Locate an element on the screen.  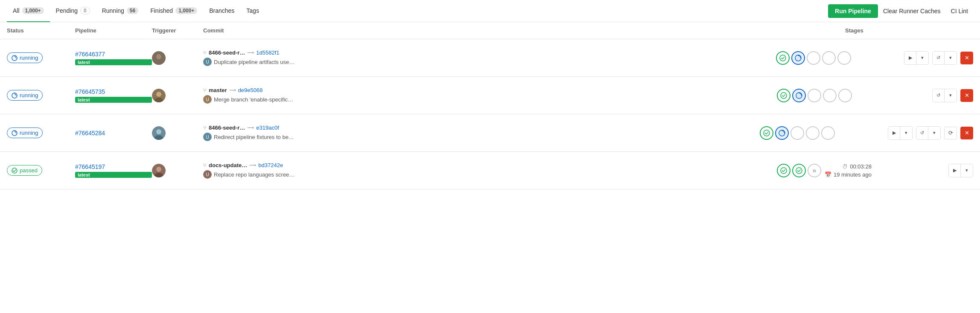
clear-runner-caches-button: Clear Runner Caches is located at coordinates (912, 11).